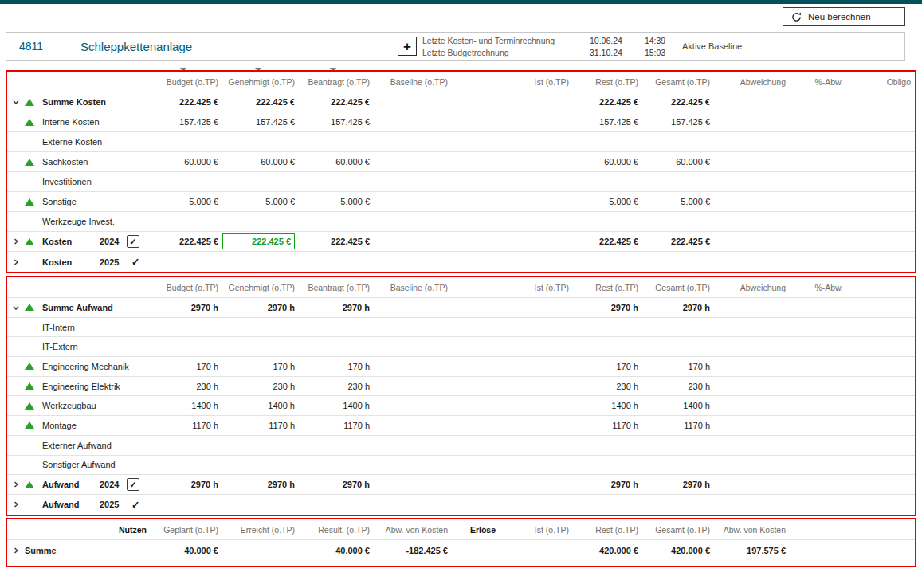 Image resolution: width=922 pixels, height=588 pixels. What do you see at coordinates (336, 465) in the screenshot?
I see `cell-beantragt-o-tp` at bounding box center [336, 465].